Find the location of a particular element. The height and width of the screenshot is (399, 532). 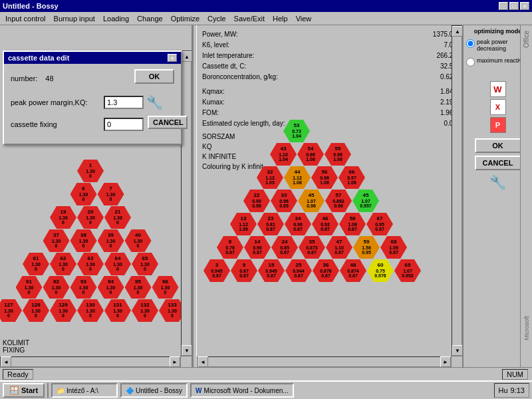

close-button: × is located at coordinates (525, 6).